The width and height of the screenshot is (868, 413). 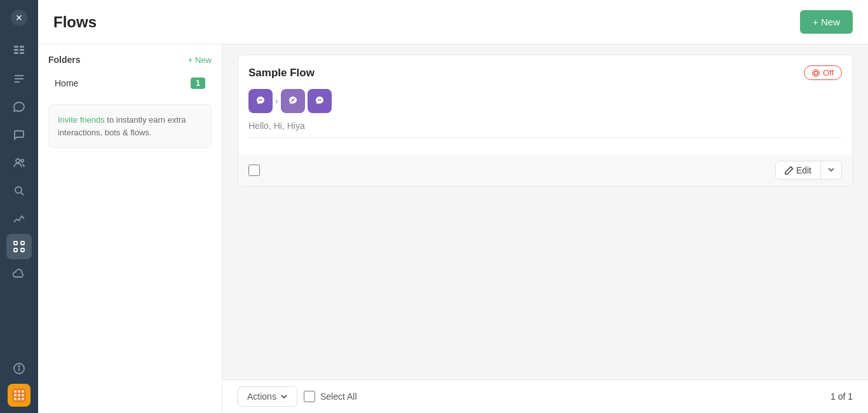 I want to click on edit-button: Edit, so click(x=798, y=170).